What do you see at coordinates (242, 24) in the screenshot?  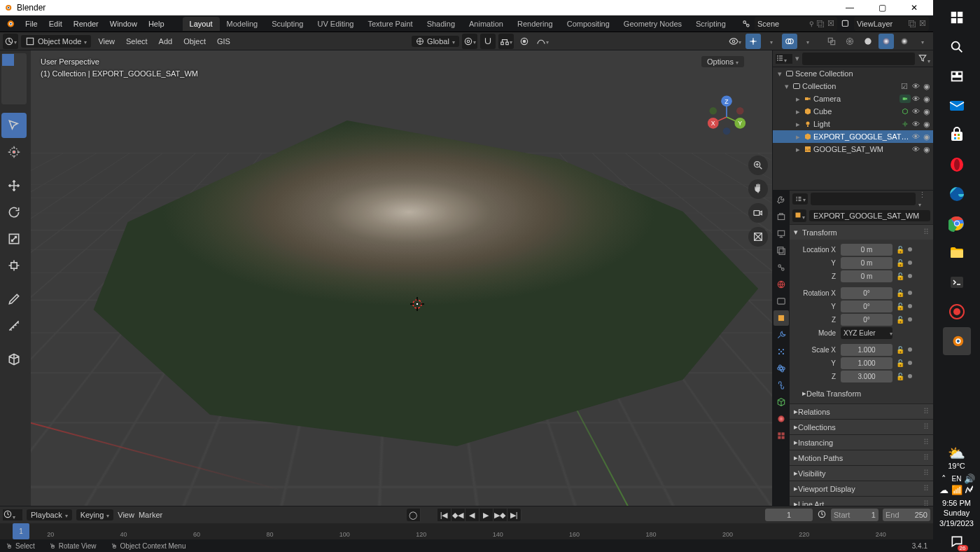 I see `workspace-tab-modeling: Modeling` at bounding box center [242, 24].